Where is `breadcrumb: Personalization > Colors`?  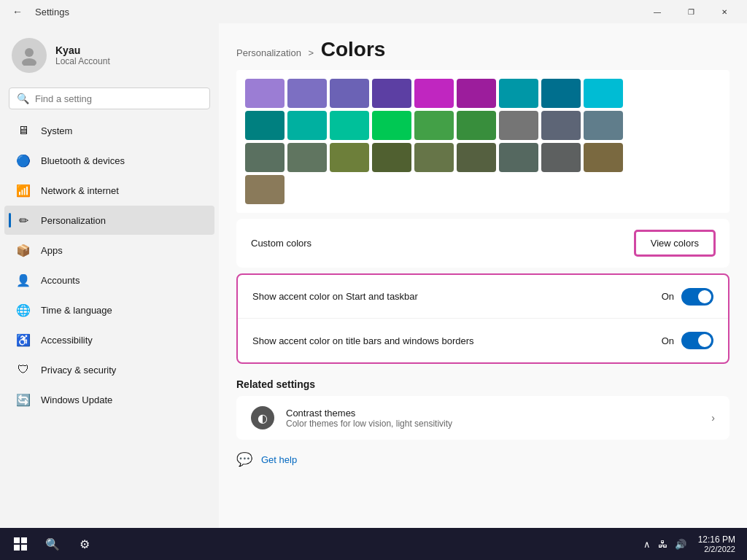 breadcrumb: Personalization > Colors is located at coordinates (483, 47).